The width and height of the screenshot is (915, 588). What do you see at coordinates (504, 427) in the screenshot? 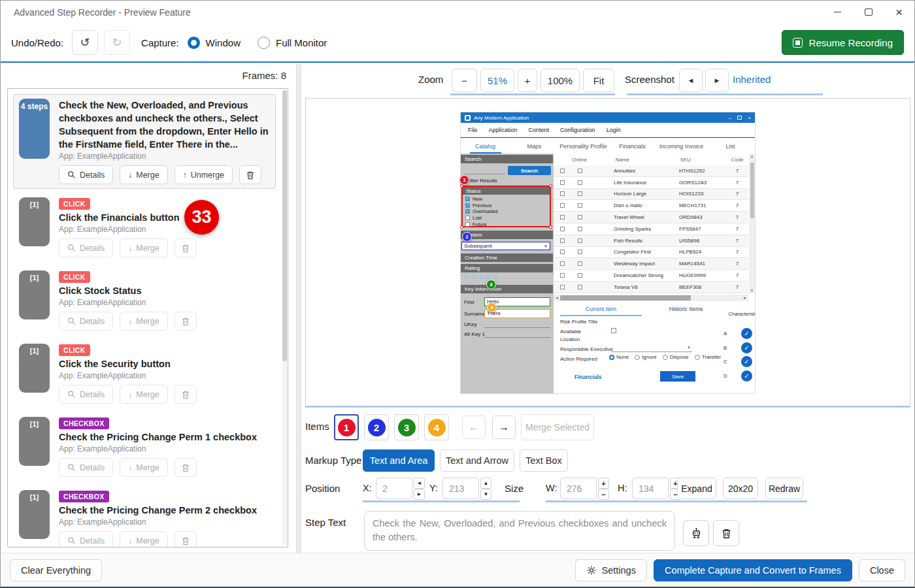
I see `next-item-button: →` at bounding box center [504, 427].